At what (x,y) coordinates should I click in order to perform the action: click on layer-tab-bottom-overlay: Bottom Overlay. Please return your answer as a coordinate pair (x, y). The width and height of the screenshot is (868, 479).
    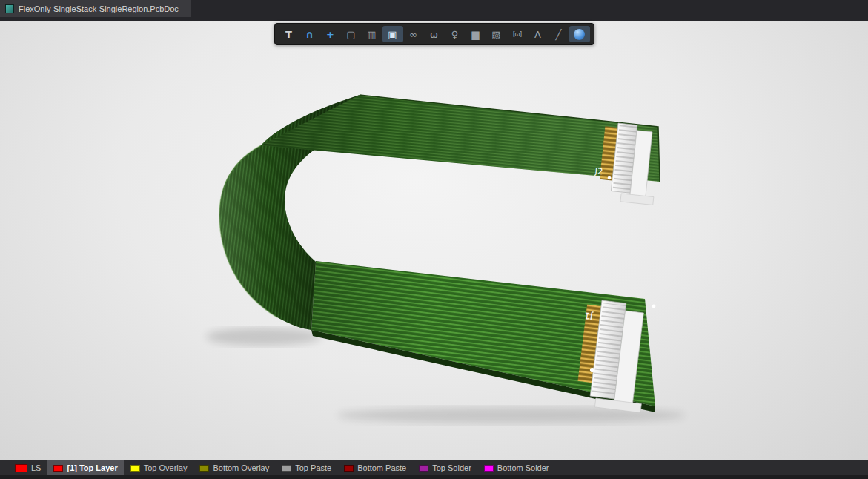
    Looking at the image, I should click on (234, 468).